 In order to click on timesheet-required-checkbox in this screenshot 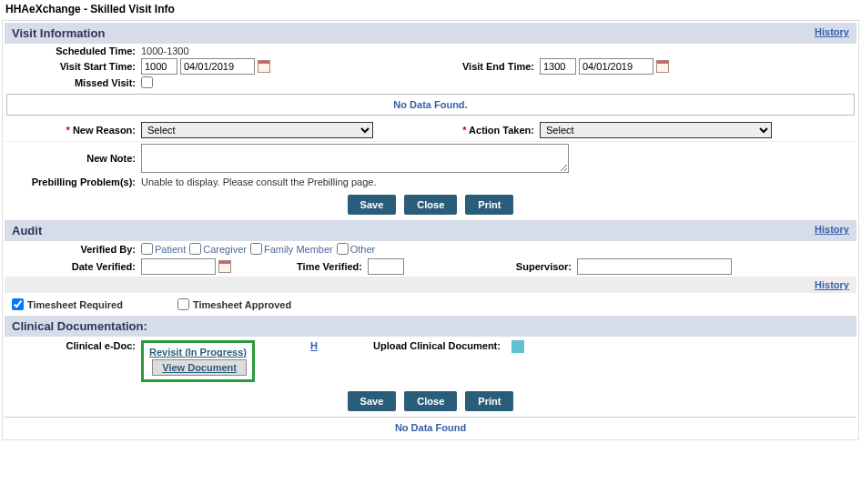, I will do `click(18, 304)`.